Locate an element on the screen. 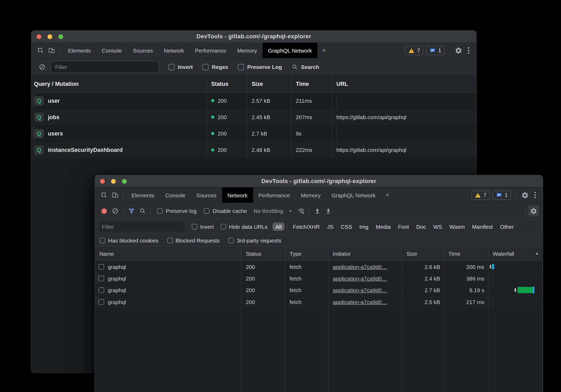  column-header-waterfall: Waterfall is located at coordinates (516, 254).